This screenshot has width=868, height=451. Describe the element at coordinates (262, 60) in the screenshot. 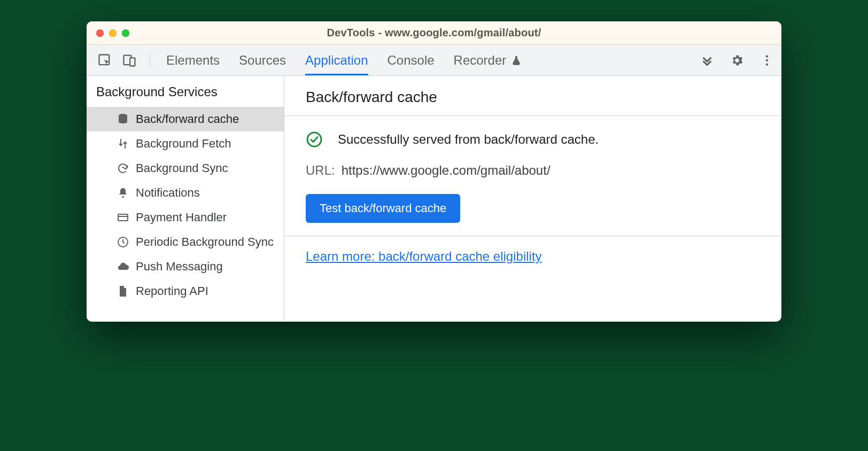

I see `tab-sources: Sources` at that location.